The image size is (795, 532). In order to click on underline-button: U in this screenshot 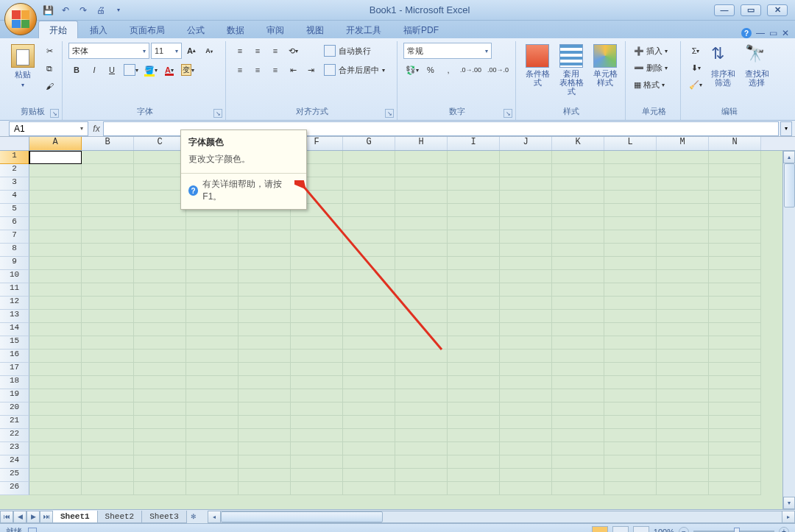, I will do `click(112, 70)`.